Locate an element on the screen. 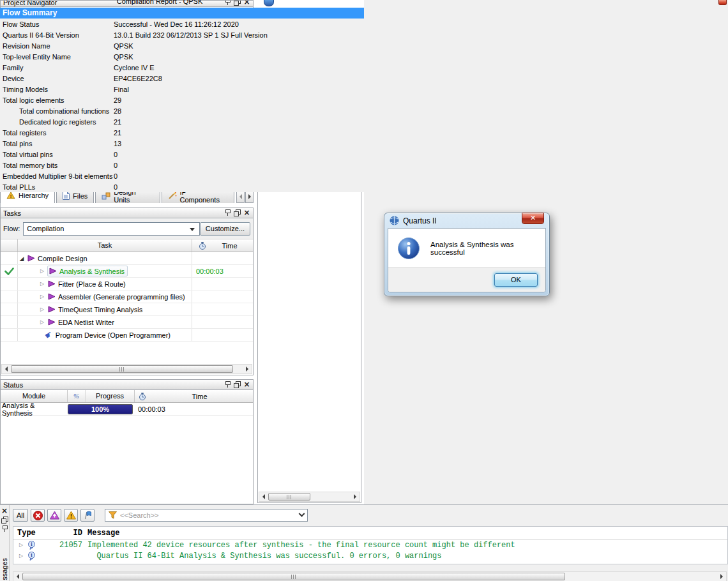 This screenshot has width=728, height=581. percent-column-header: % is located at coordinates (77, 396).